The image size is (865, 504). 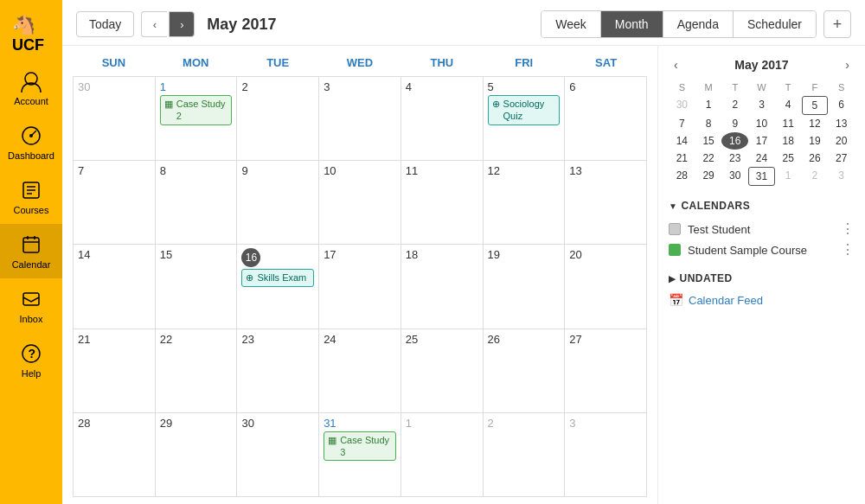 I want to click on table-row: 30, so click(x=279, y=455).